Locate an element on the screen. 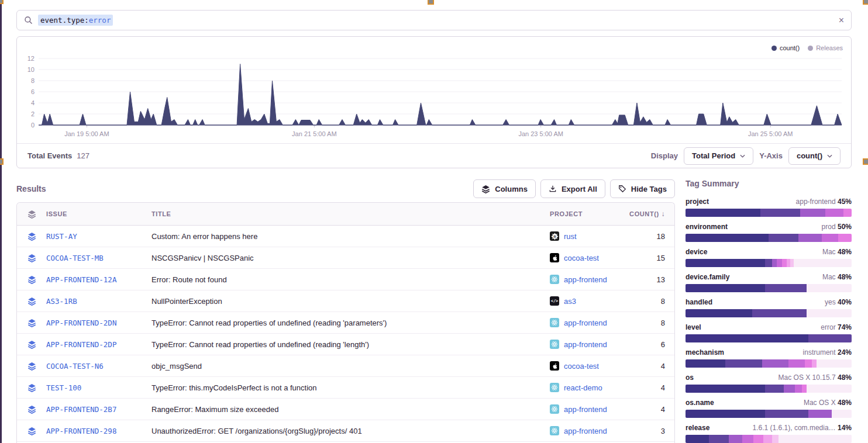 Image resolution: width=868 pixels, height=443 pixels. legend-item-count: count() is located at coordinates (786, 48).